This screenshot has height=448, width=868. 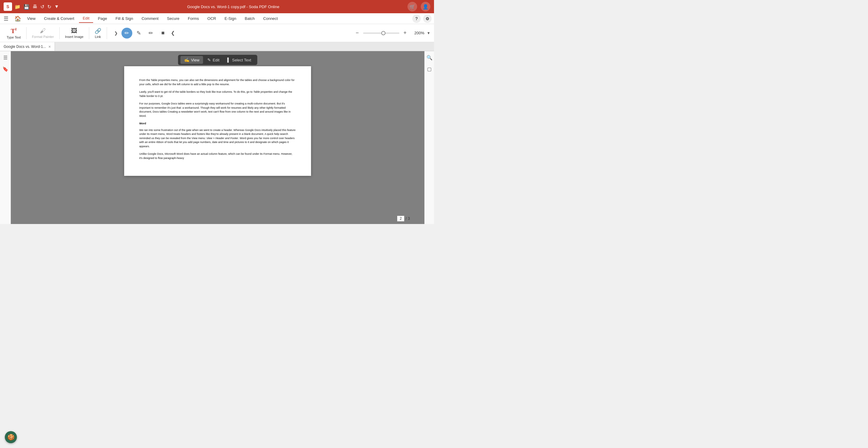 What do you see at coordinates (192, 60) in the screenshot?
I see `view-mode-button: ✍ View` at bounding box center [192, 60].